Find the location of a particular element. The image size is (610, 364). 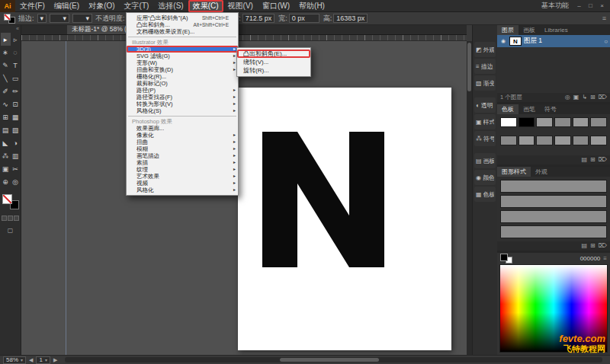

graph-tool: ▥ is located at coordinates (15, 155).